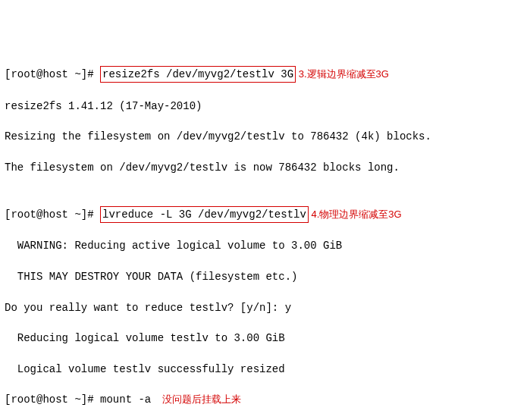  What do you see at coordinates (265, 168) in the screenshot?
I see `output-line: The filesystem on /dev/myvg2/testlv is n…` at bounding box center [265, 168].